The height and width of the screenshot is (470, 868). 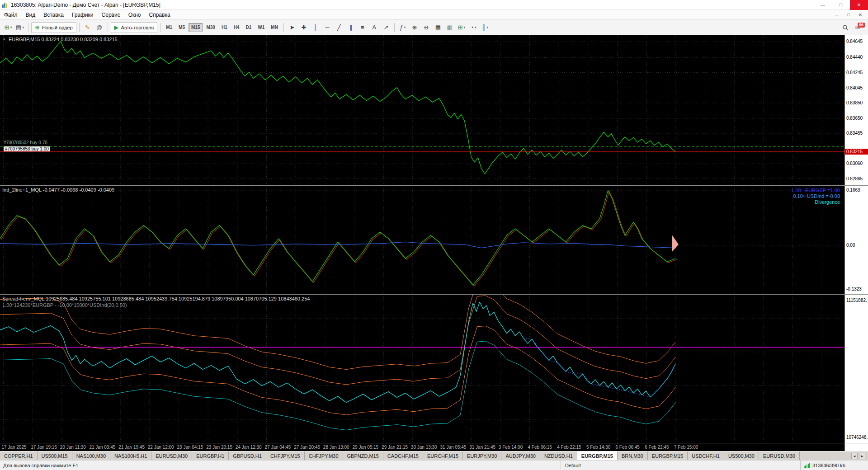 What do you see at coordinates (351, 28) in the screenshot?
I see `equidistant-channel-button: ∥` at bounding box center [351, 28].